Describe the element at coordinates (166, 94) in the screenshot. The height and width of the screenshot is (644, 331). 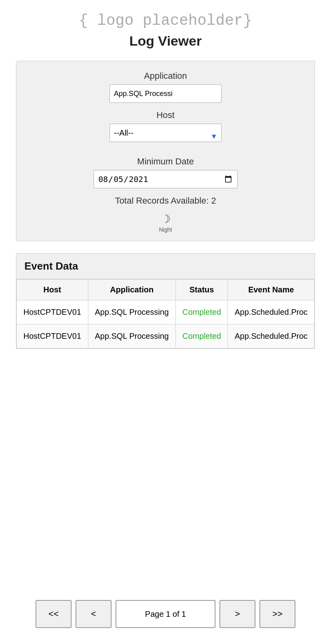
I see `application-input` at that location.